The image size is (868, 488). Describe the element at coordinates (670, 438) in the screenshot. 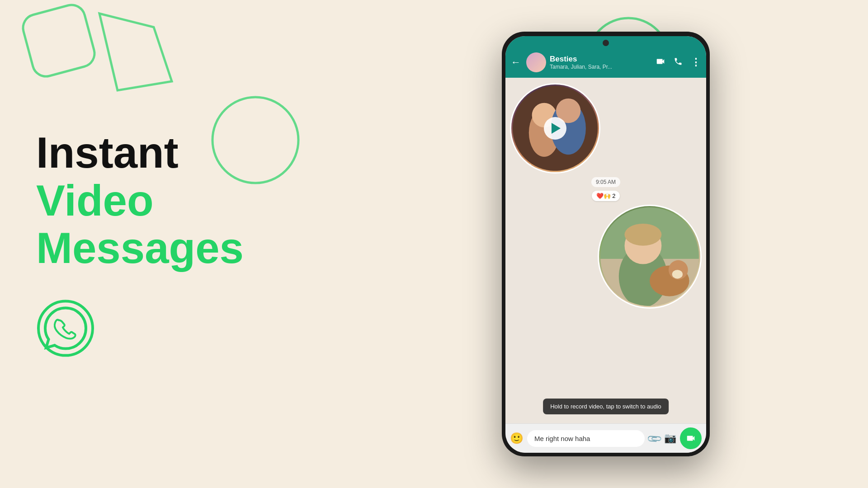

I see `camera-button: 📷` at that location.